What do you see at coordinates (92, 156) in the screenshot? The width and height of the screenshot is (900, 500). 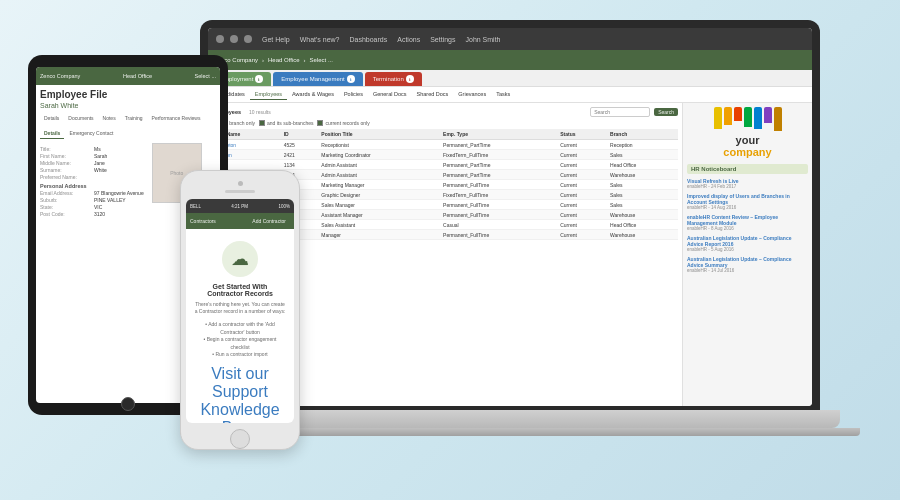 I see `field-firstname: First Name: Sarah` at bounding box center [92, 156].